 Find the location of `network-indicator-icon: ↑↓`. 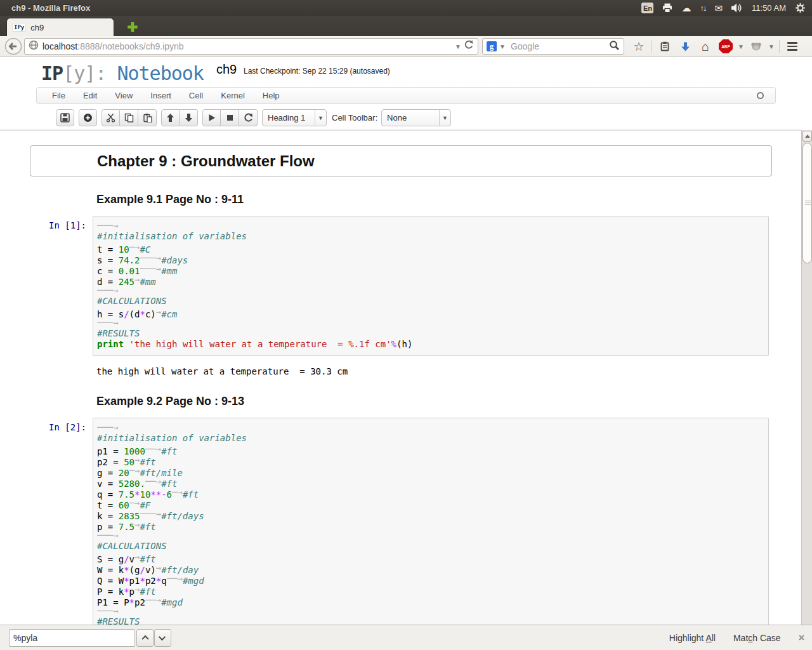

network-indicator-icon: ↑↓ is located at coordinates (703, 8).